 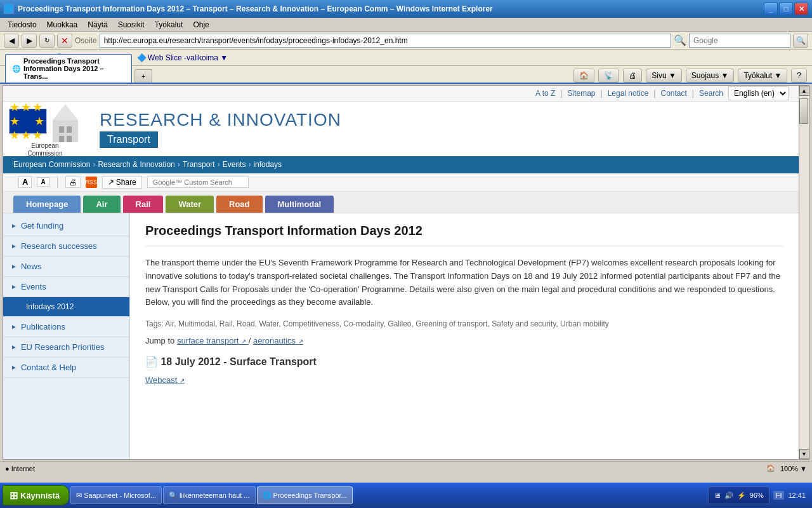 What do you see at coordinates (79, 495) in the screenshot?
I see `mail-icon: ✉` at bounding box center [79, 495].